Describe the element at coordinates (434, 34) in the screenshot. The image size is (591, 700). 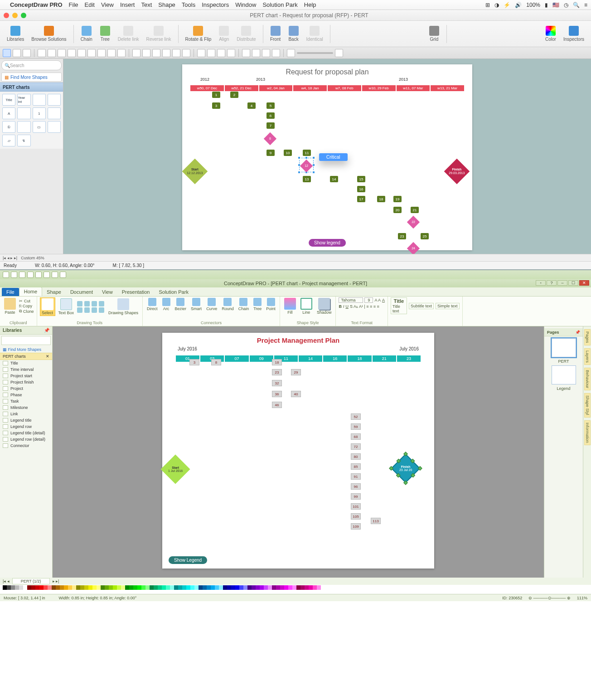
I see `toolbar-grid: Grid` at that location.